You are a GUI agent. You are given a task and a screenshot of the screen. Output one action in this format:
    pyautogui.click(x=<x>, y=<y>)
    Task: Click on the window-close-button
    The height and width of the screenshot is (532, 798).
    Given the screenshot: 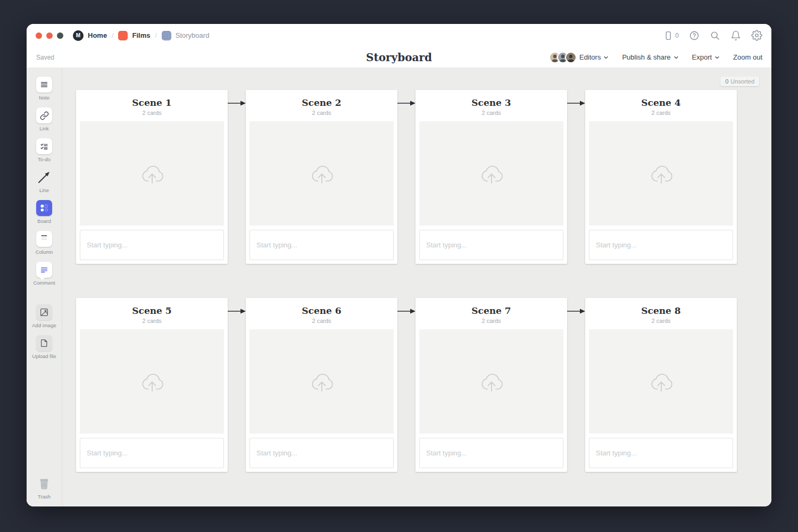 What is the action you would take?
    pyautogui.click(x=39, y=36)
    